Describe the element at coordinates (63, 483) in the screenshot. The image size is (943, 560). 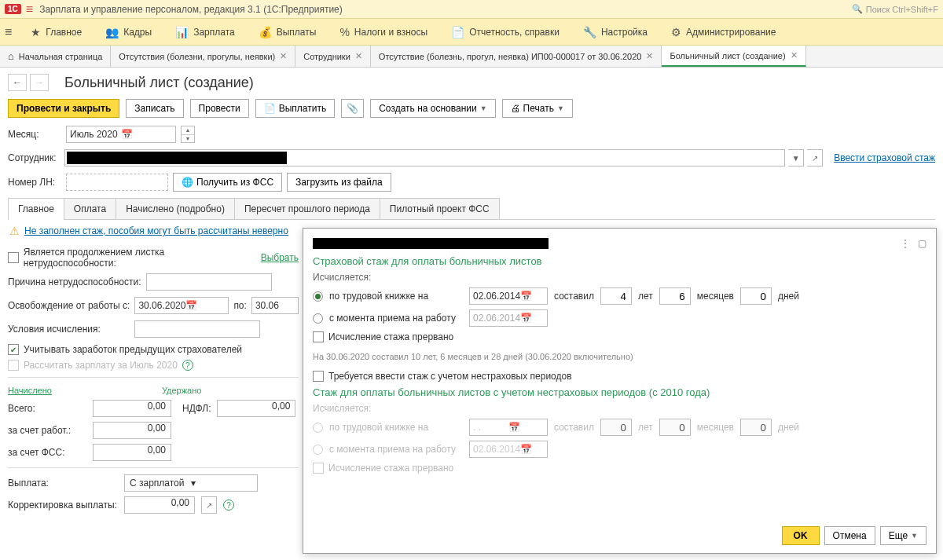
I see `payment-label: Выплата:` at that location.